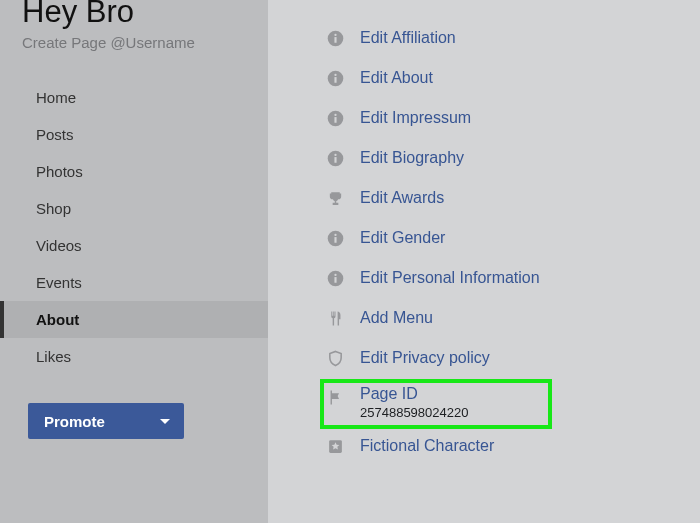 The width and height of the screenshot is (700, 523). I want to click on page-title: Hey Bro, so click(134, 15).